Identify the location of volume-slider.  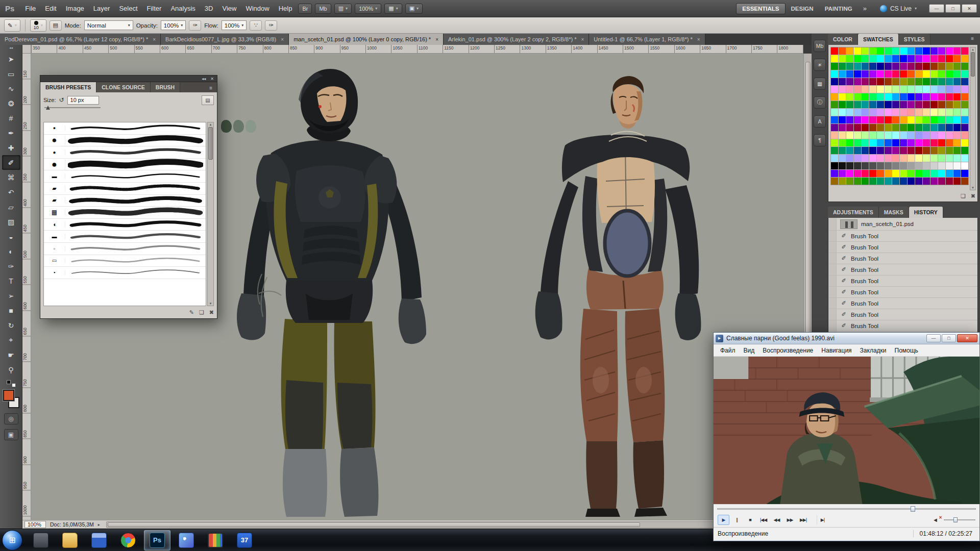
(960, 520).